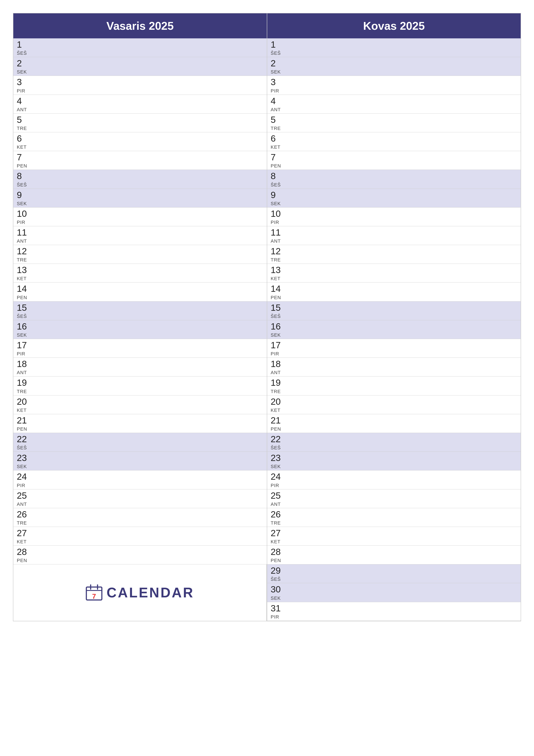 This screenshot has height=756, width=534. I want to click on day-info: 15 ŠEŠ, so click(278, 311).